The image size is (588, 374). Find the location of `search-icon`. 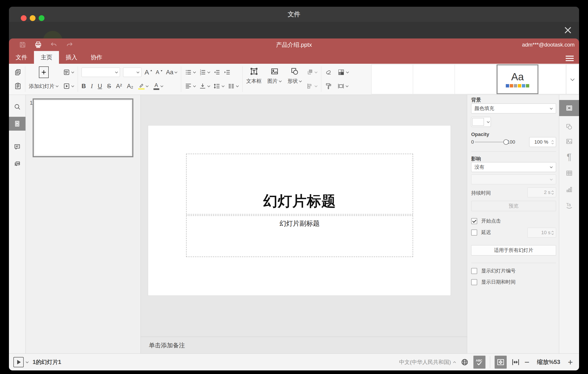

search-icon is located at coordinates (17, 107).